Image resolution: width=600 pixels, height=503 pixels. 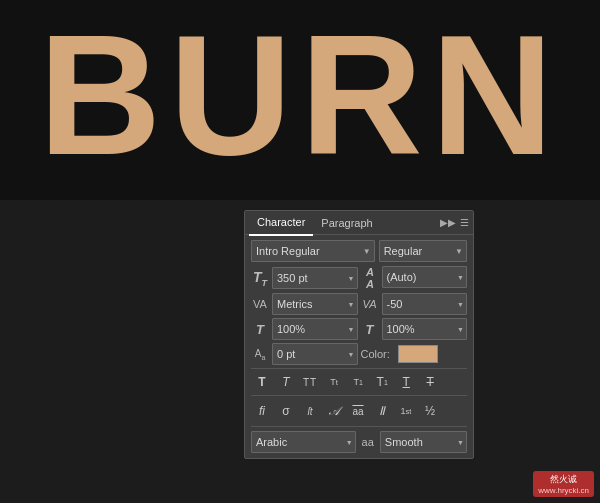 What do you see at coordinates (425, 329) in the screenshot?
I see `horizontal-scale-wrapper: 100%` at bounding box center [425, 329].